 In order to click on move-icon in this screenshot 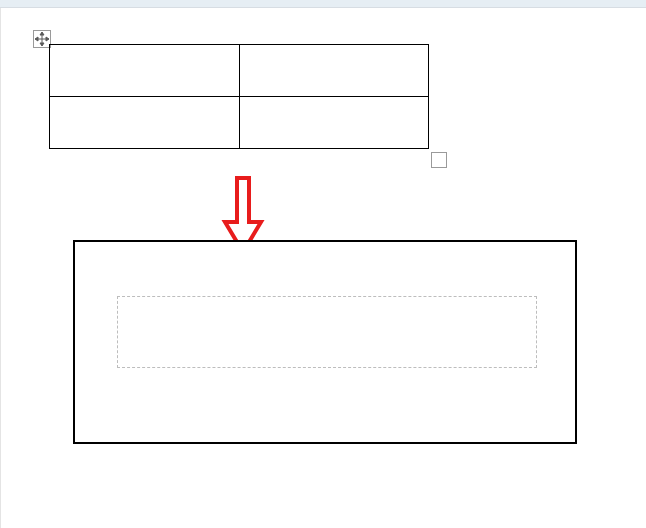, I will do `click(42, 39)`.